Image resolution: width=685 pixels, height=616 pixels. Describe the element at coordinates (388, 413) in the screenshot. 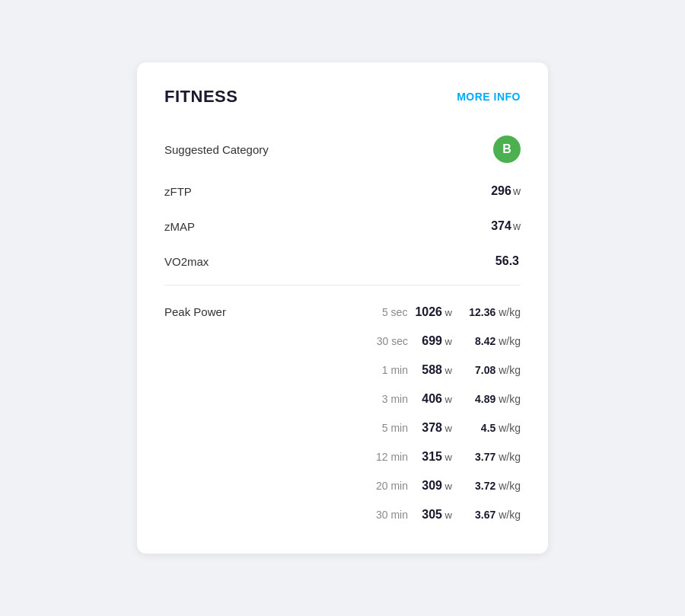

I see `peak-power-rows: 5 sec 1026 w 12.36 w/kg 30 sec 699 w 8.4…` at that location.